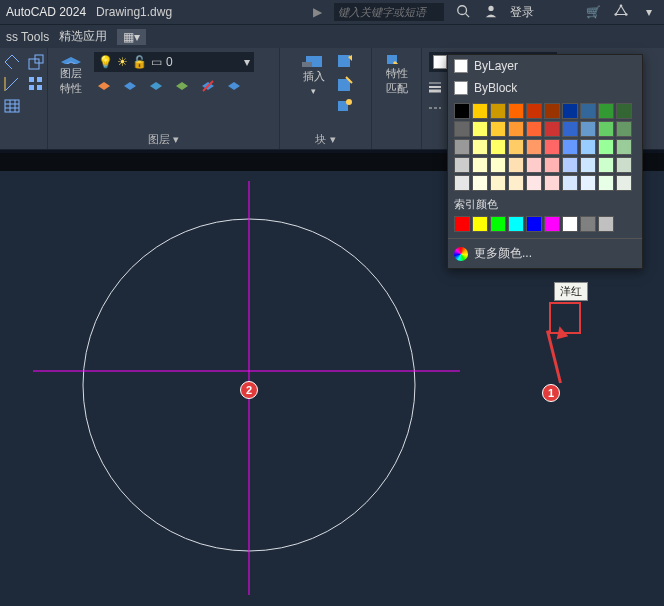  What do you see at coordinates (36, 62) in the screenshot?
I see `scale-icon` at bounding box center [36, 62].